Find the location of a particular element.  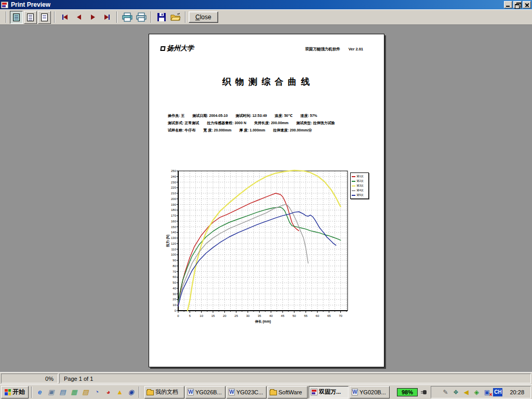

close-button: Close is located at coordinates (204, 17).